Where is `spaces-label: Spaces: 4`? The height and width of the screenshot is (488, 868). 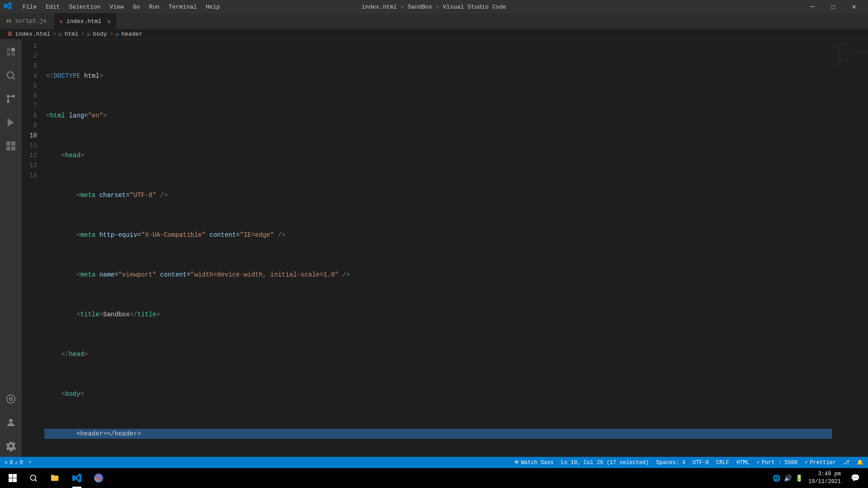
spaces-label: Spaces: 4 is located at coordinates (671, 463).